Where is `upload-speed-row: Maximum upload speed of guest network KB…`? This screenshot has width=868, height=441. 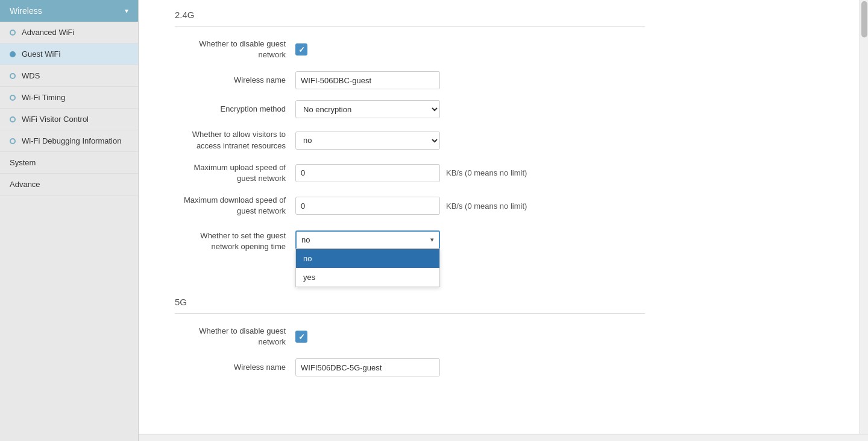
upload-speed-row: Maximum upload speed of guest network KB… is located at coordinates (410, 173).